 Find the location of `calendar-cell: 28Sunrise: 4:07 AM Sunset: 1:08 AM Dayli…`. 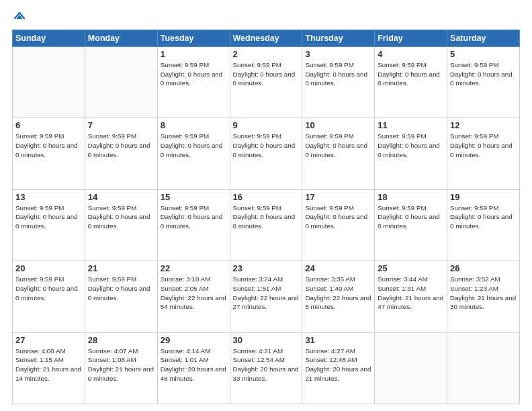

calendar-cell: 28Sunrise: 4:07 AM Sunset: 1:08 AM Dayli… is located at coordinates (121, 368).